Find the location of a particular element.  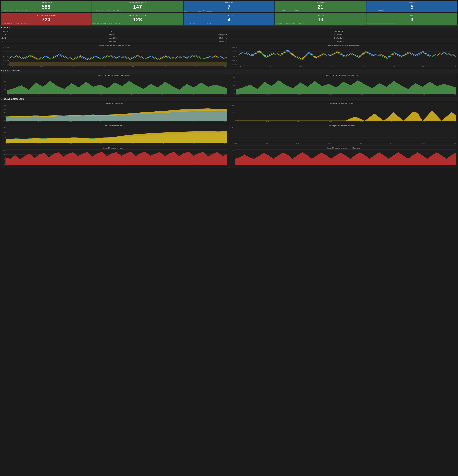

table-cell: rabbit@rmq1 is located at coordinates (275, 38).